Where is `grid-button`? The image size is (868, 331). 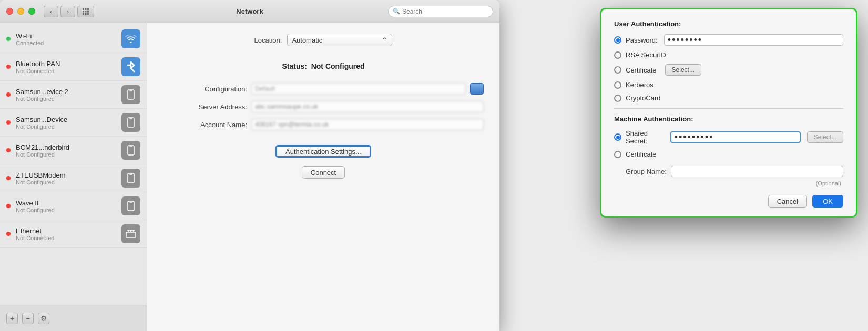
grid-button is located at coordinates (86, 12).